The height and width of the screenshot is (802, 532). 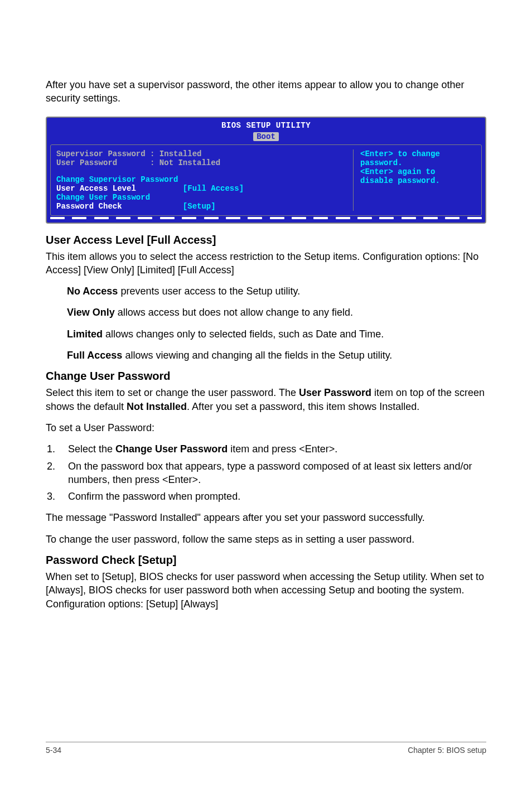 What do you see at coordinates (54, 750) in the screenshot?
I see `footer-page-number: 5-34` at bounding box center [54, 750].